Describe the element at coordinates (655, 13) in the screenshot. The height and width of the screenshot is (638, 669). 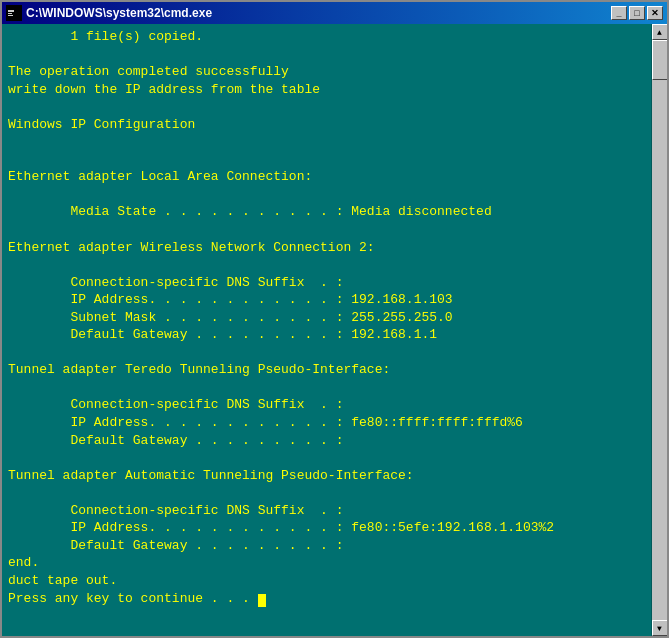
I see `close-button: ✕` at that location.